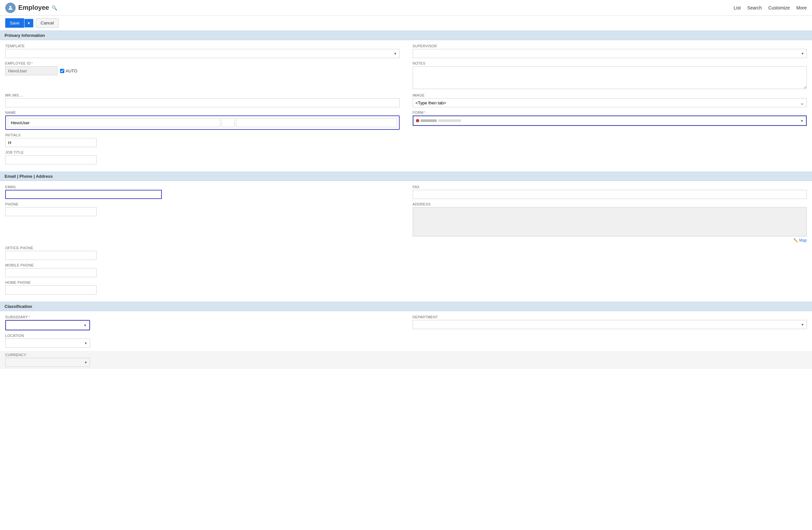  Describe the element at coordinates (406, 100) in the screenshot. I see `mrms-image-row: MR./MS.... IMAGE <Type then tab>` at that location.